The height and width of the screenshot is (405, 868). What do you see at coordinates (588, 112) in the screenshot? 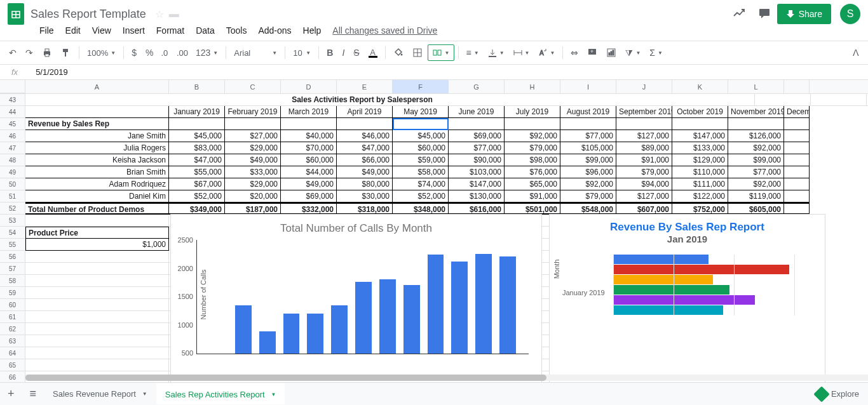
I see `cell: August 2019` at bounding box center [588, 112].